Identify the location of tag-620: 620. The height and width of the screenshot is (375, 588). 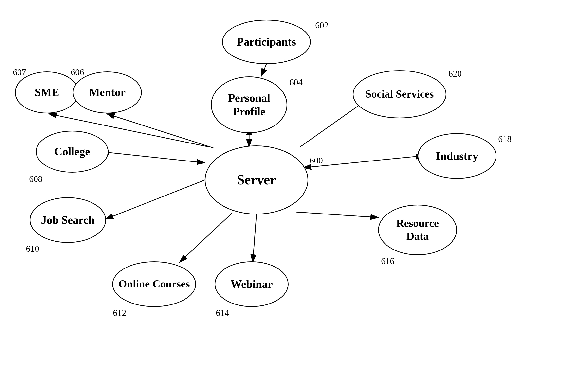
(455, 74).